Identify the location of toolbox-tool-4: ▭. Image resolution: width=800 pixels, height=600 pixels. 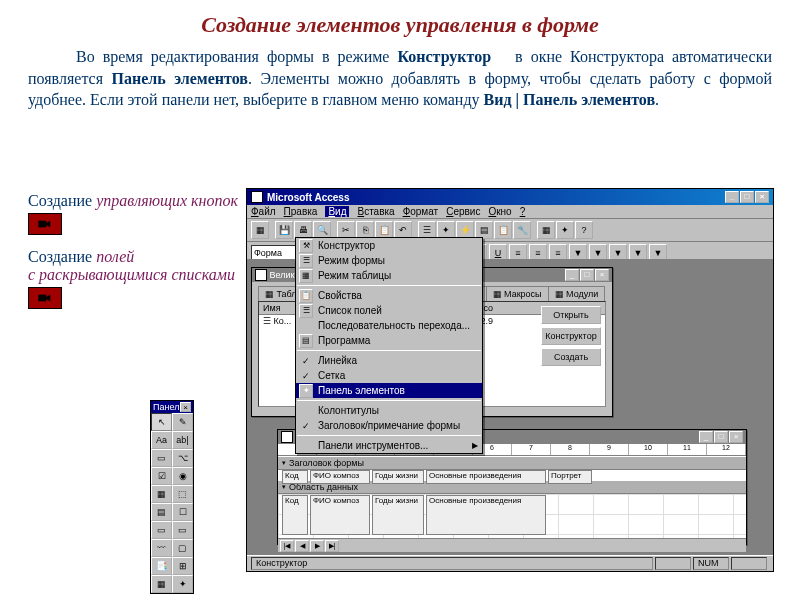
(162, 458).